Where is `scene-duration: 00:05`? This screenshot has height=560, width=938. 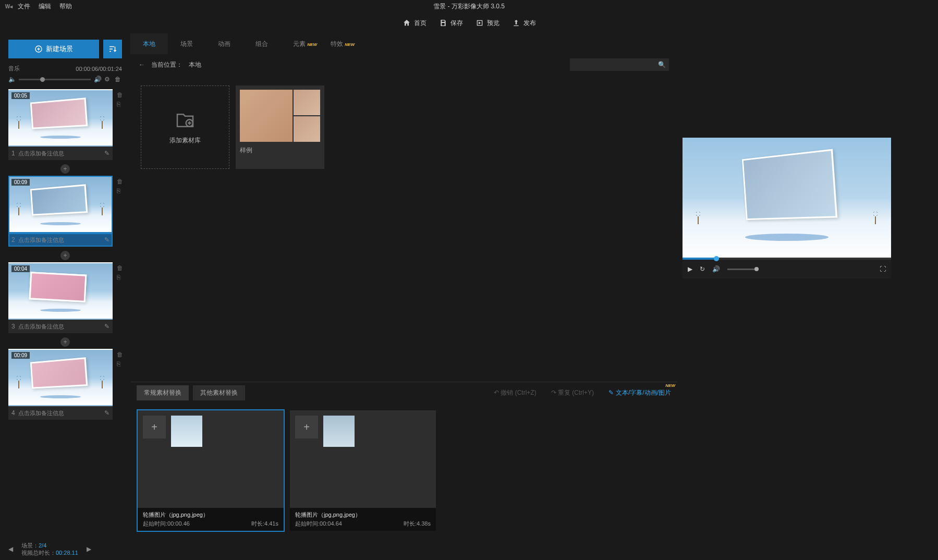
scene-duration: 00:05 is located at coordinates (21, 96).